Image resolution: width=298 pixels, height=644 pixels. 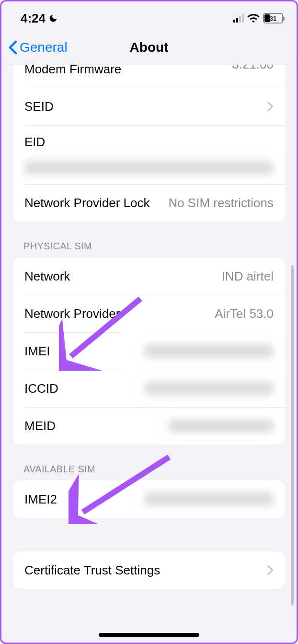 I want to click on wifi-icon, so click(x=253, y=18).